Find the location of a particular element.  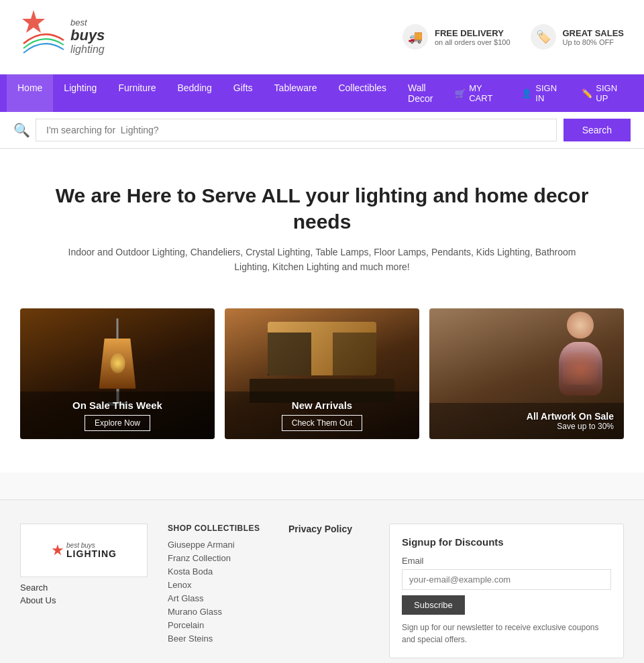

card-arrivals: New Arrivals Check Them Out is located at coordinates (322, 374).